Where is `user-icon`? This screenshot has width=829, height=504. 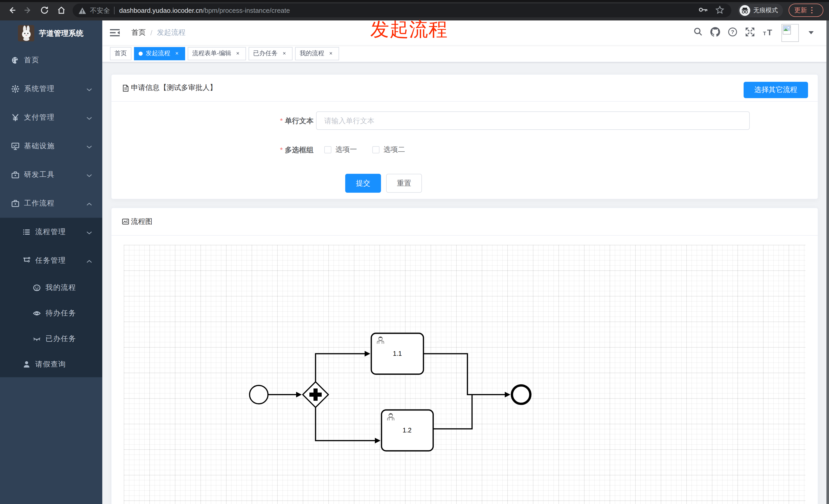 user-icon is located at coordinates (27, 364).